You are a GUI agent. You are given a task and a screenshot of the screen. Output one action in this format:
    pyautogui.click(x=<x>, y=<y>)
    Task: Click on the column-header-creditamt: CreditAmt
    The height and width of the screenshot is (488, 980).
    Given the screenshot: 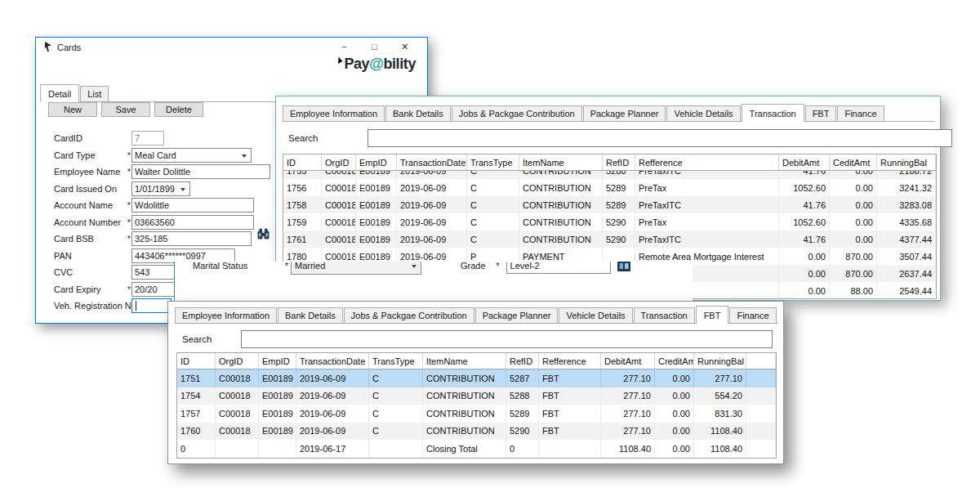 What is the action you would take?
    pyautogui.click(x=675, y=361)
    